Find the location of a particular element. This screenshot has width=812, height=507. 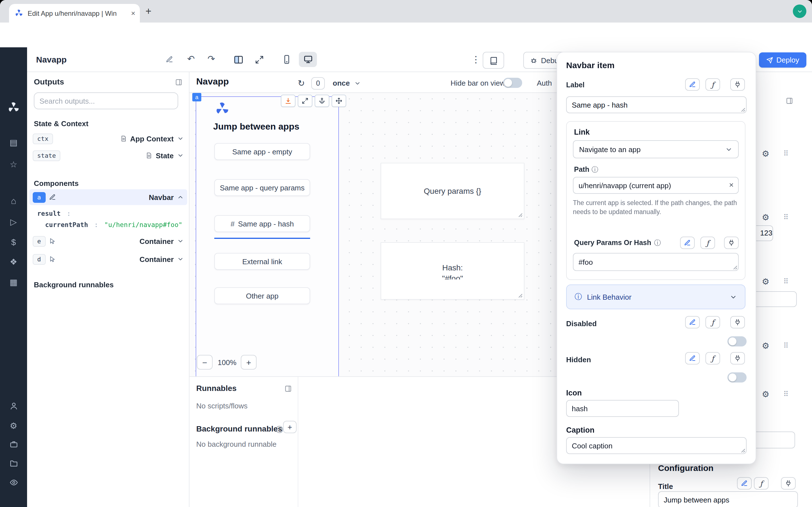

path-input is located at coordinates (656, 185).